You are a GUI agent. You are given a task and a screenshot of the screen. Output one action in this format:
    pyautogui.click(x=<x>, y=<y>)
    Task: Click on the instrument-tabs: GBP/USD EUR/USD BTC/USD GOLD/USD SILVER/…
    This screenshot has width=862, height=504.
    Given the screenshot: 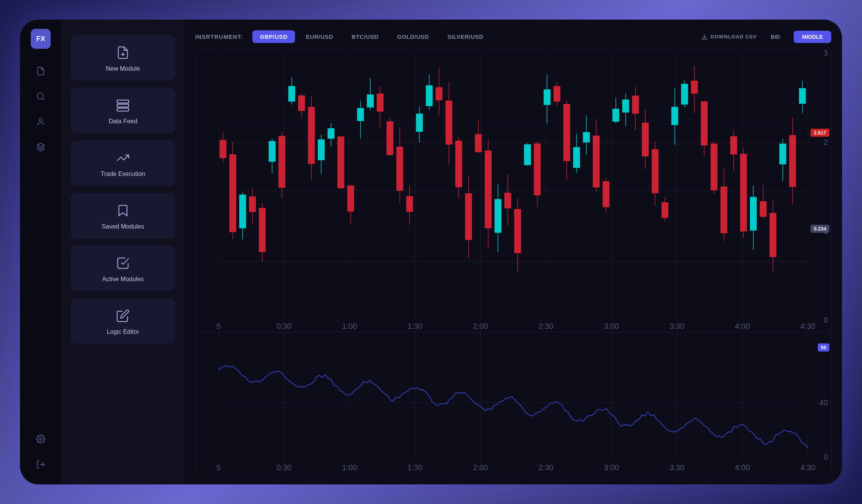 What is the action you would take?
    pyautogui.click(x=372, y=37)
    